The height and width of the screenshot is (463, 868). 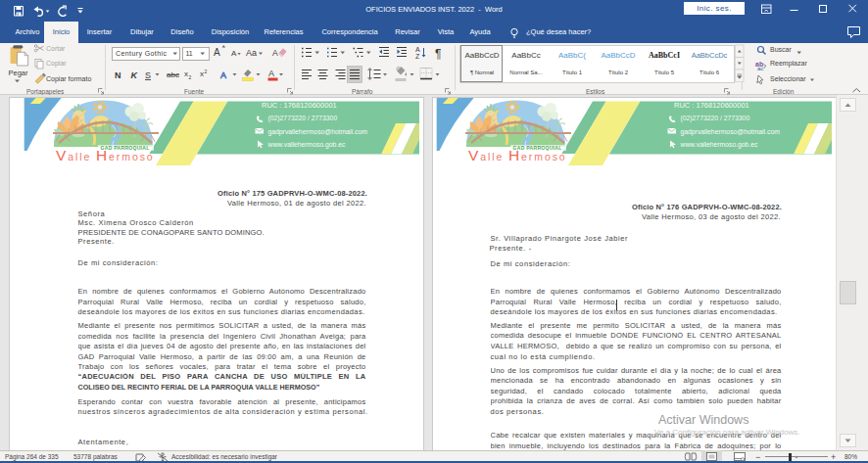 What do you see at coordinates (172, 74) in the screenshot?
I see `svg-text: abc` at bounding box center [172, 74].